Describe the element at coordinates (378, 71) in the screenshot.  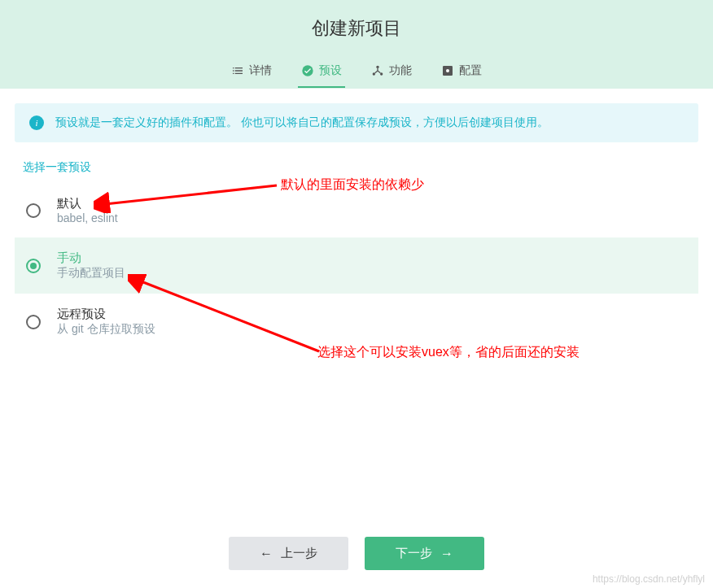
I see `hub-icon` at that location.